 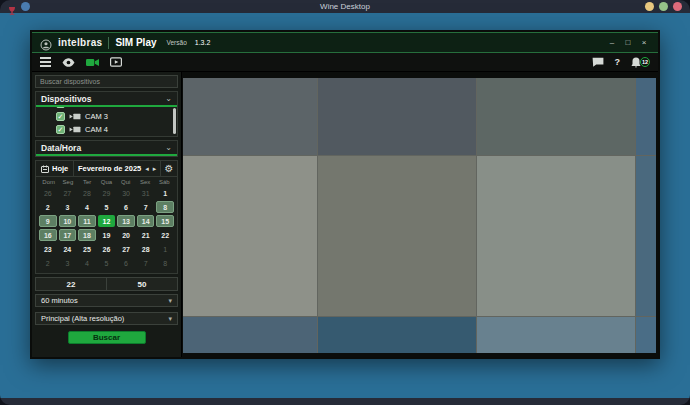 What do you see at coordinates (72, 284) in the screenshot?
I see `hour-input: 22` at bounding box center [72, 284].